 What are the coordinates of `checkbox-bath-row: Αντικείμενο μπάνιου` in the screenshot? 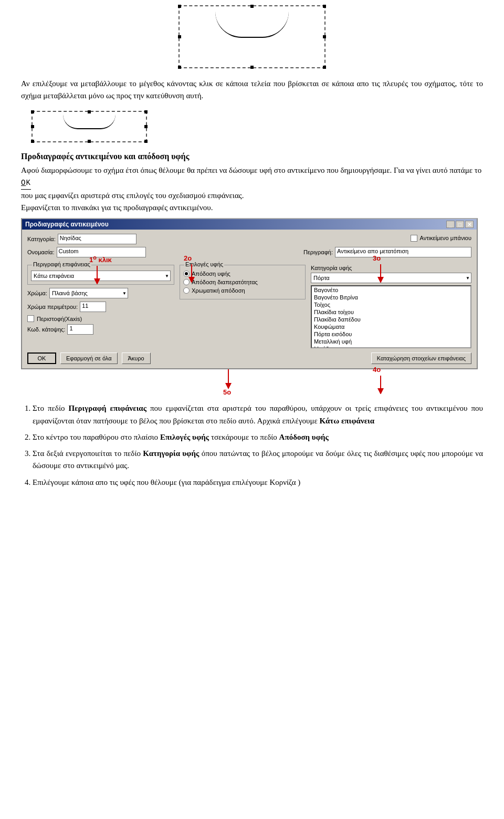 It's located at (441, 239).